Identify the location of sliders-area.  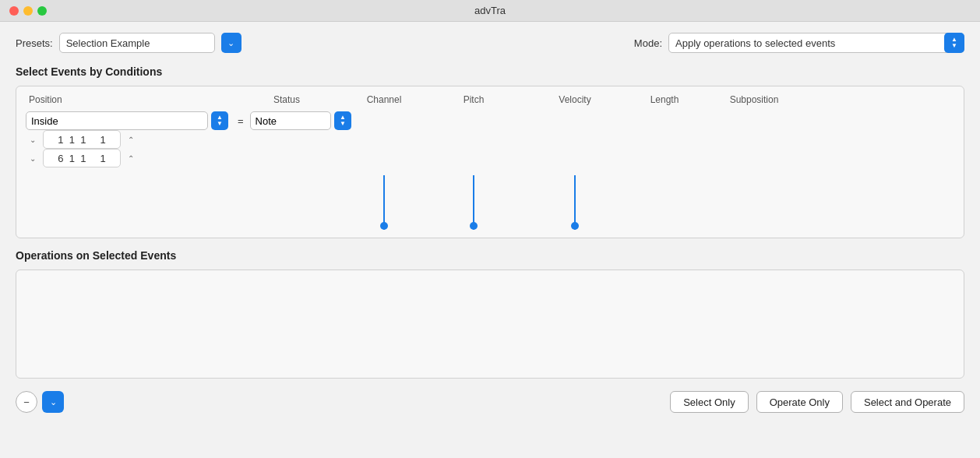
(490, 199).